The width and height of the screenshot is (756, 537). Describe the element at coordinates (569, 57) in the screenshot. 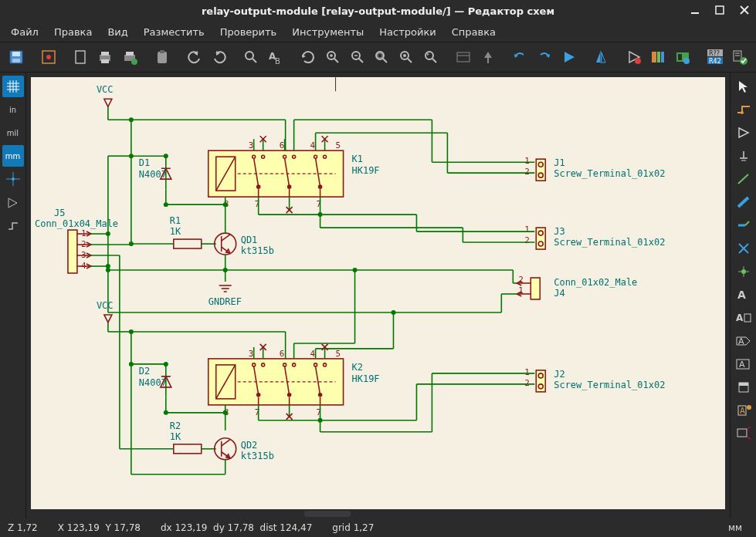

I see `run-simulator-icon` at that location.